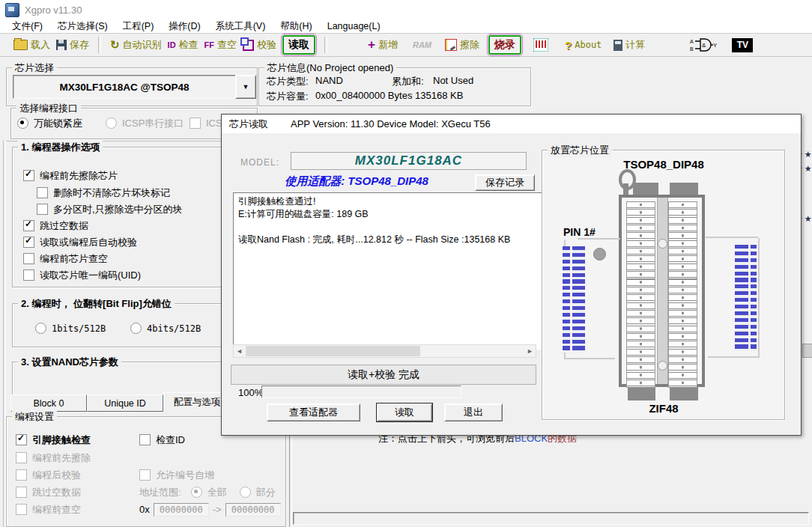  What do you see at coordinates (55, 226) in the screenshot?
I see `checkbox-skip-blank-data: 跳过空数据` at bounding box center [55, 226].